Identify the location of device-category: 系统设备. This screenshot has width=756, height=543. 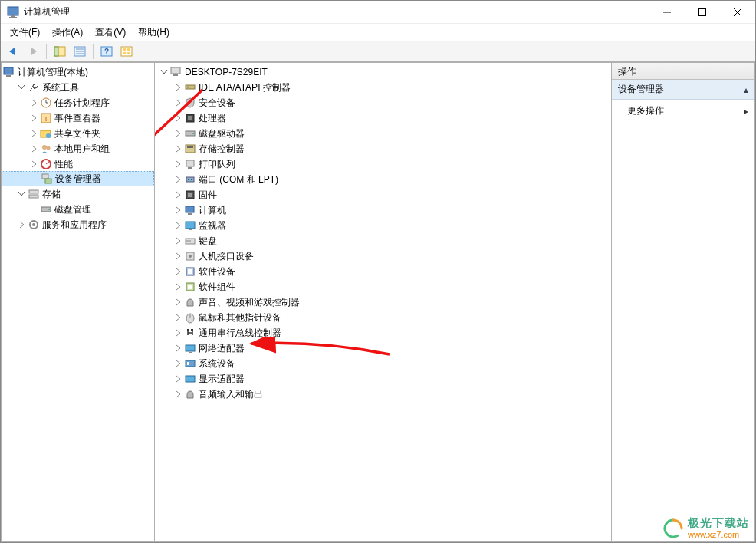
(383, 364).